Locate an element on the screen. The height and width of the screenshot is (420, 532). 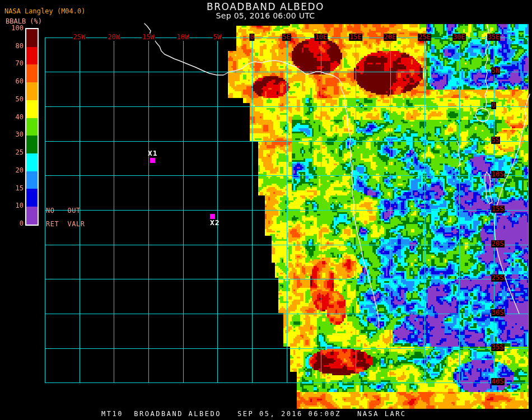
latitude-label: 40S is located at coordinates (498, 382).